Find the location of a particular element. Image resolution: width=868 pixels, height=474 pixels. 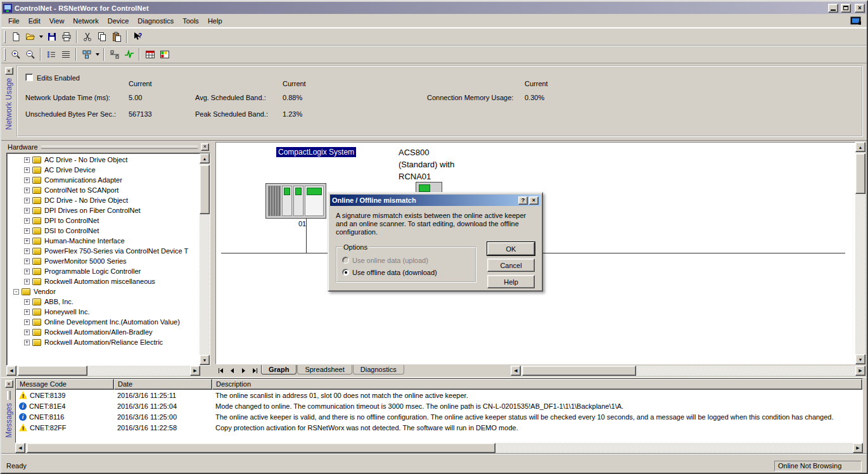

scroll-up-icon: ▲ is located at coordinates (860, 147).